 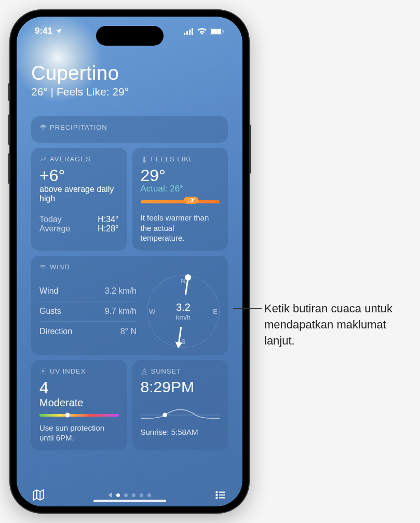 What do you see at coordinates (39, 91) in the screenshot?
I see `current-temp: 26°` at bounding box center [39, 91].